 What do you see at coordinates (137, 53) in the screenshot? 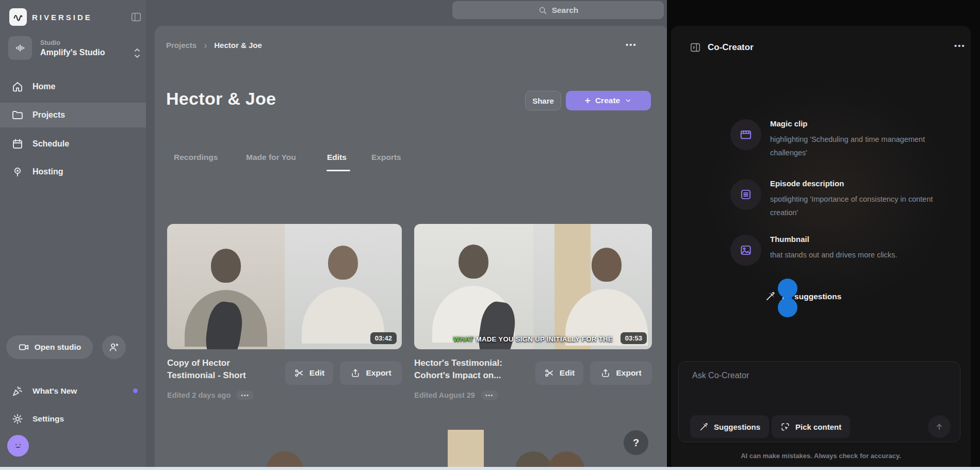
I see `studio-switcher-chevron-icon` at bounding box center [137, 53].